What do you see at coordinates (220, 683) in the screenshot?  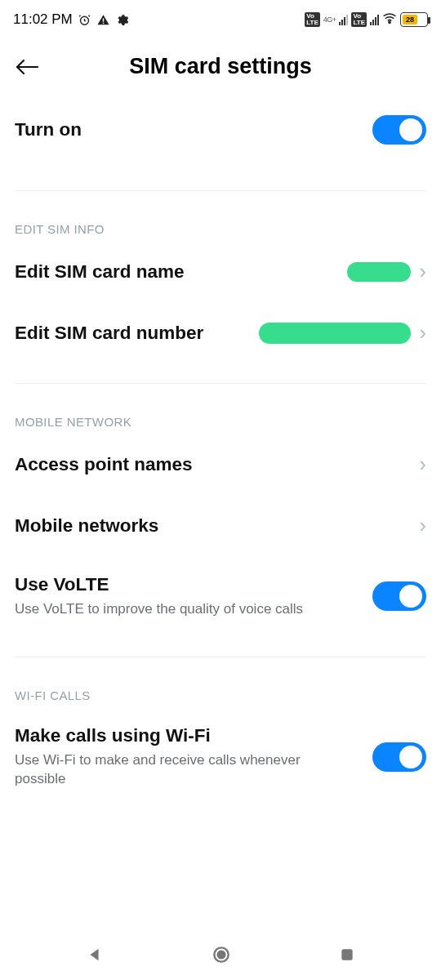 I see `section-header-wifi-calls: WI-FI CALLS` at bounding box center [220, 683].